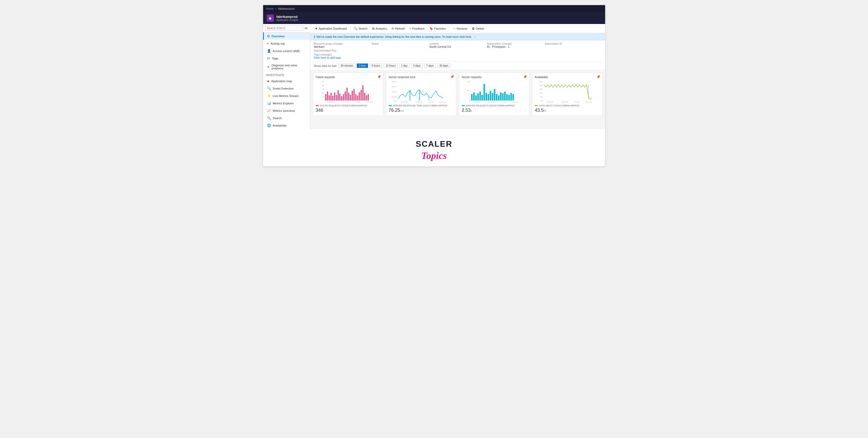 Image resolution: width=868 pixels, height=438 pixels. I want to click on svg-text: 200ms, so click(394, 97).